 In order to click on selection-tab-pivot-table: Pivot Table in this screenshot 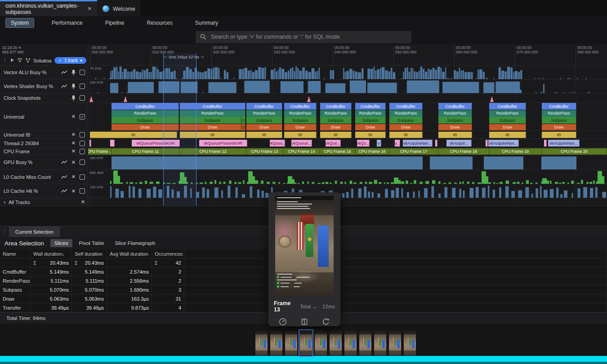, I will do `click(92, 243)`.